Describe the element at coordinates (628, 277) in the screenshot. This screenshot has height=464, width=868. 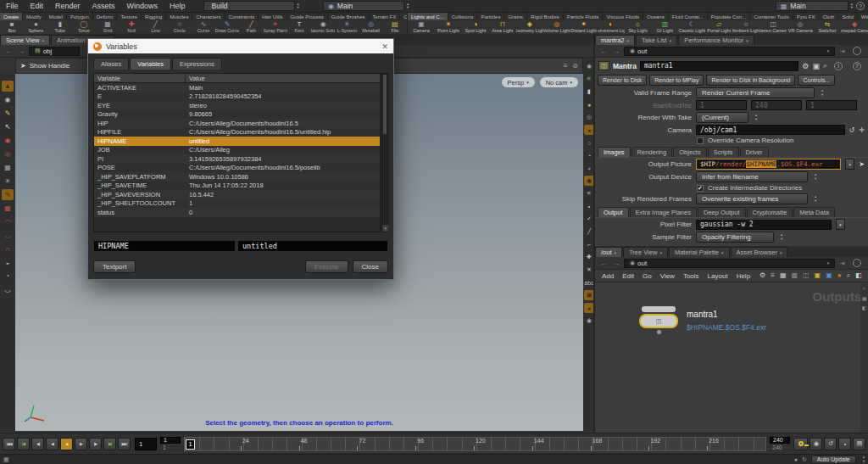
I see `network-menu-item: Edit` at that location.